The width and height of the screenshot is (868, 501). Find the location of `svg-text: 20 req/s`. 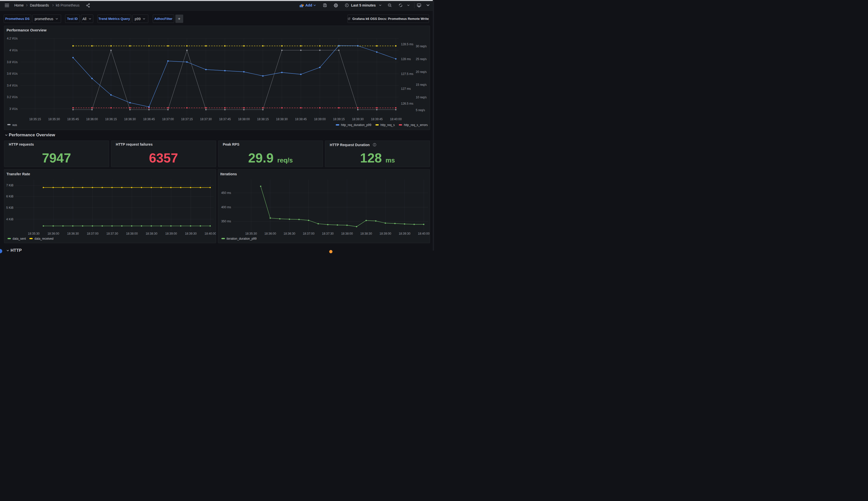

svg-text: 20 req/s is located at coordinates (421, 72).